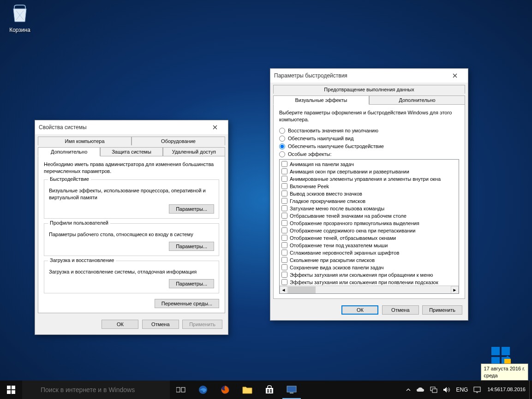  I want to click on effect-item: Сглаживание неровностей экранных шрифтов, so click(369, 253).